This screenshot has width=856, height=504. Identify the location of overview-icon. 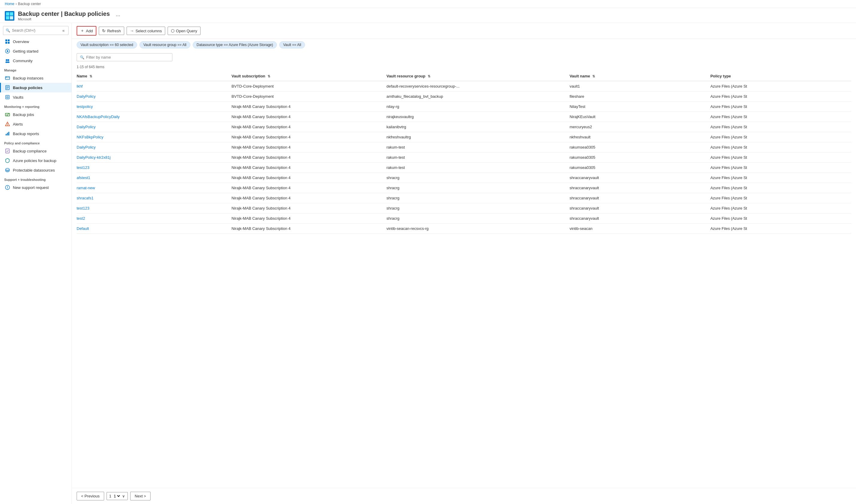
(7, 41).